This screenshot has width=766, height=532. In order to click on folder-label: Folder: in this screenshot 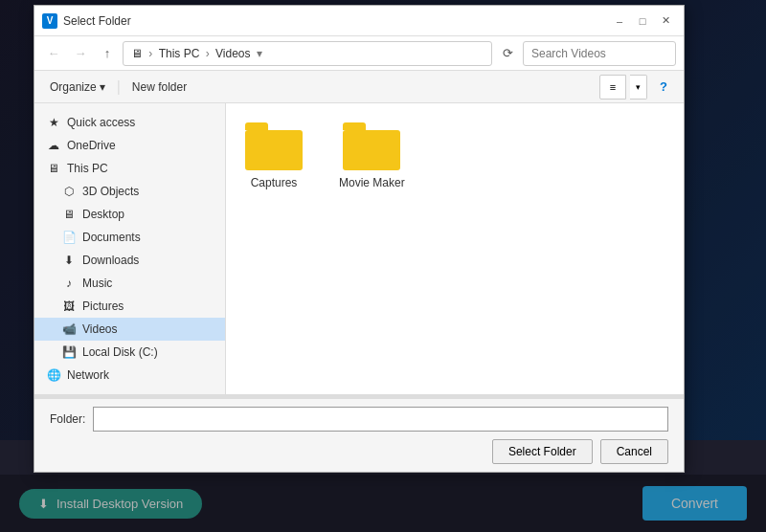, I will do `click(67, 419)`.